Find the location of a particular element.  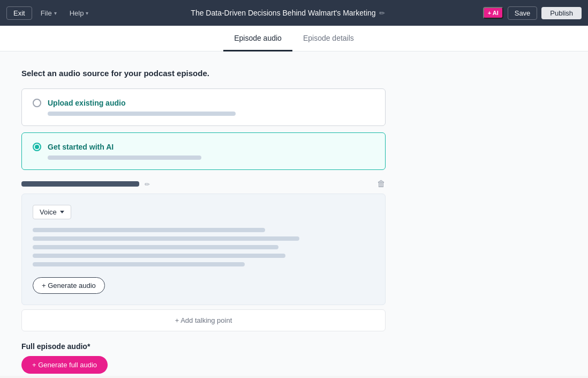

page-title: The Data-Driven Decisions Behind Walmart… is located at coordinates (283, 13).